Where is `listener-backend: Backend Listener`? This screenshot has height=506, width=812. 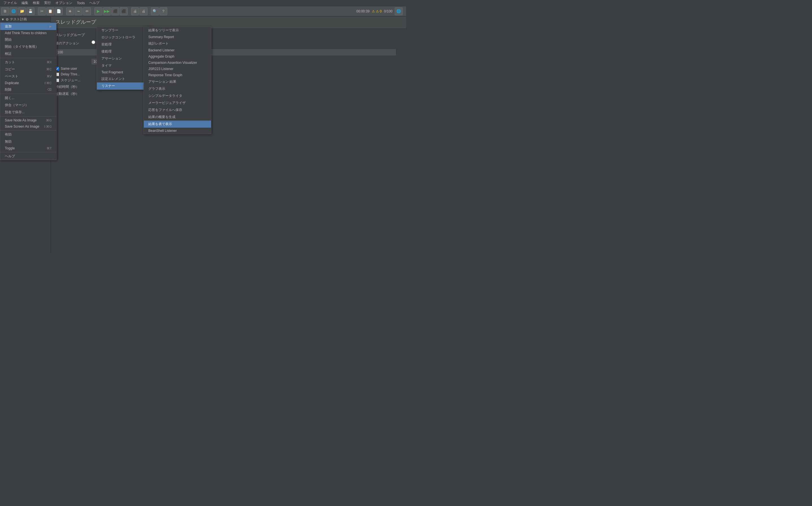 listener-backend: Backend Listener is located at coordinates (177, 50).